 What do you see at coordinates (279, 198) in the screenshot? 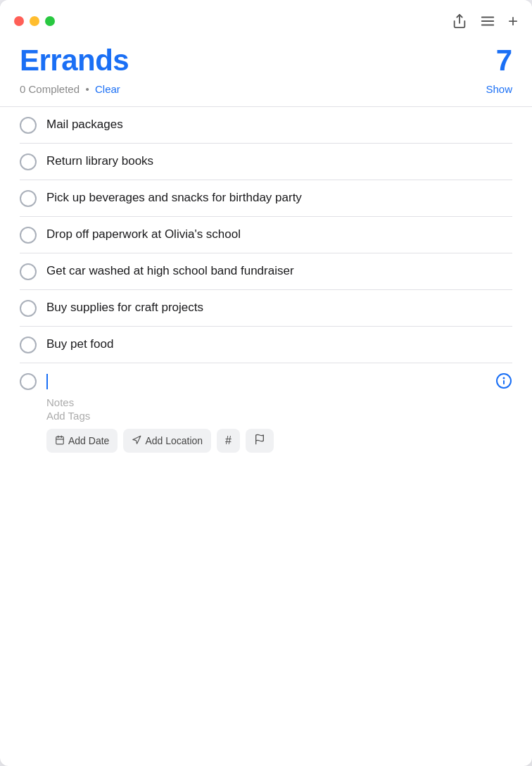
I see `task-text-3: Pick up beverages and snacks for birthda…` at bounding box center [279, 198].